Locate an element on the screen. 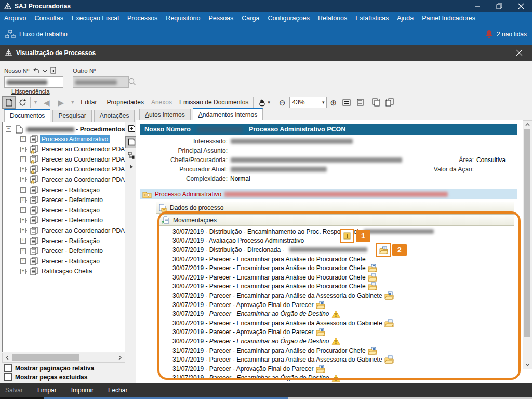 This screenshot has width=532, height=399. checkbox-paginacao is located at coordinates (8, 368).